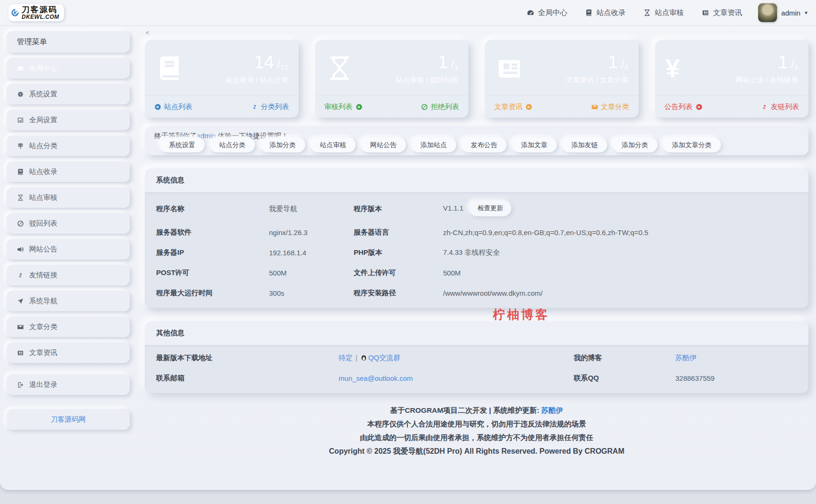 The image size is (816, 504). I want to click on card-link-label: 分类列表, so click(275, 107).